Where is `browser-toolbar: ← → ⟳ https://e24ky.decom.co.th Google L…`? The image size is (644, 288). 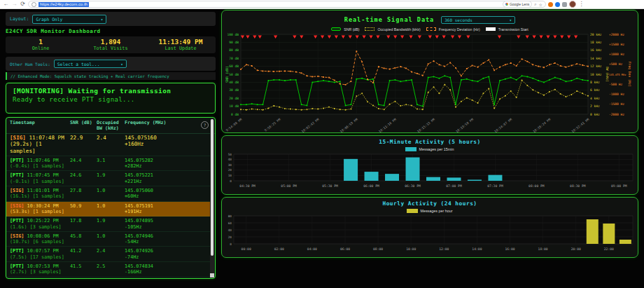
browser-toolbar: ← → ⟳ https://e24ky.decom.co.th Google L… is located at coordinates (322, 4).